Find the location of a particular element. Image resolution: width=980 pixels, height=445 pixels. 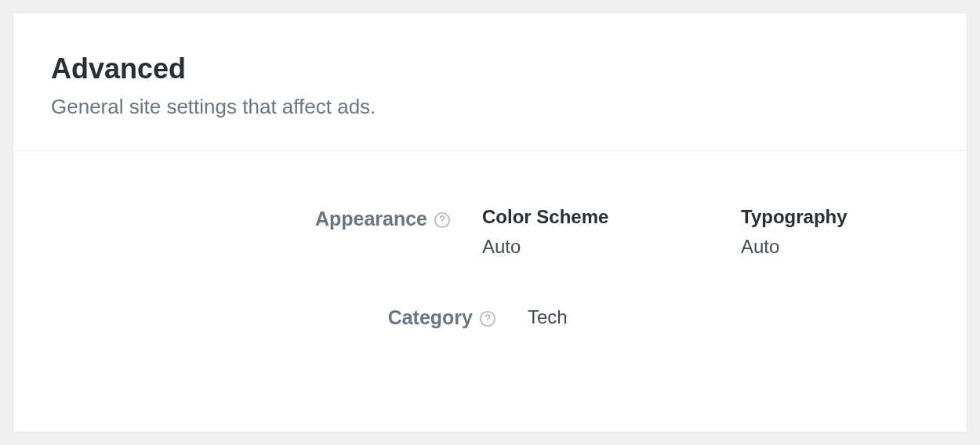

typography-label: Typography is located at coordinates (835, 217).